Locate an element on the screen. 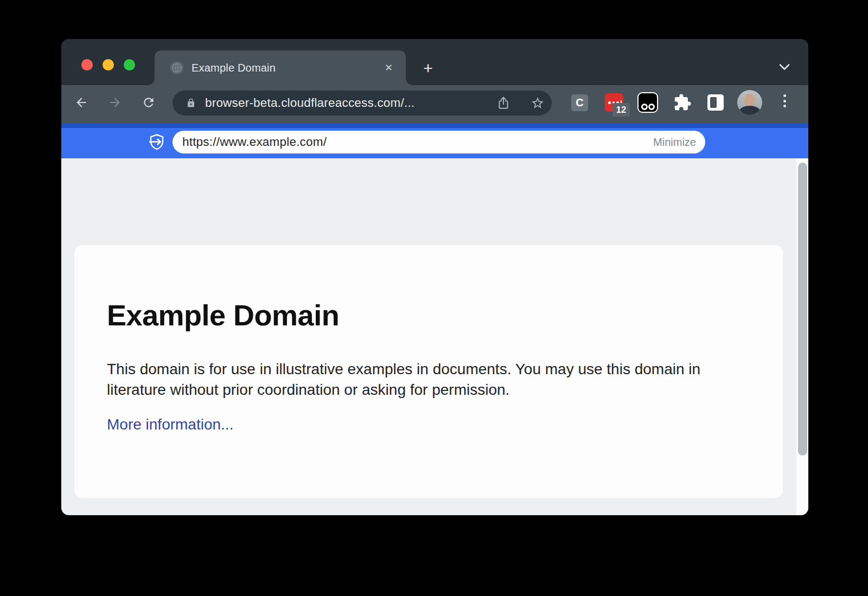  share-icon is located at coordinates (503, 103).